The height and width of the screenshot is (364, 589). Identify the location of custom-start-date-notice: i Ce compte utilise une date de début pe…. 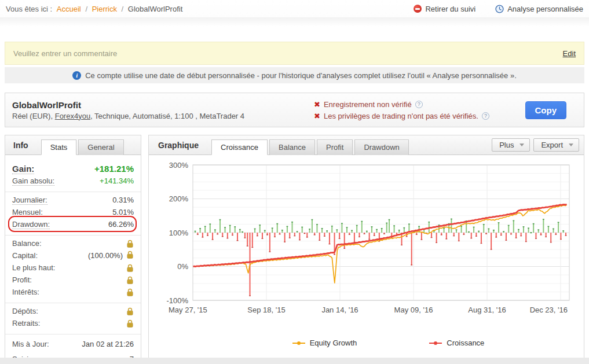
(294, 75).